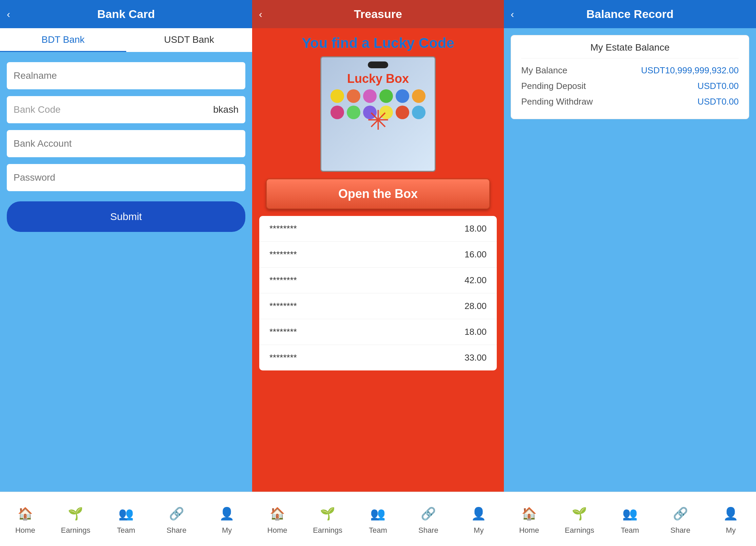 This screenshot has height=546, width=756. Describe the element at coordinates (630, 71) in the screenshot. I see `balance-row-1: My Balance USDT10,999,999,932.00` at that location.